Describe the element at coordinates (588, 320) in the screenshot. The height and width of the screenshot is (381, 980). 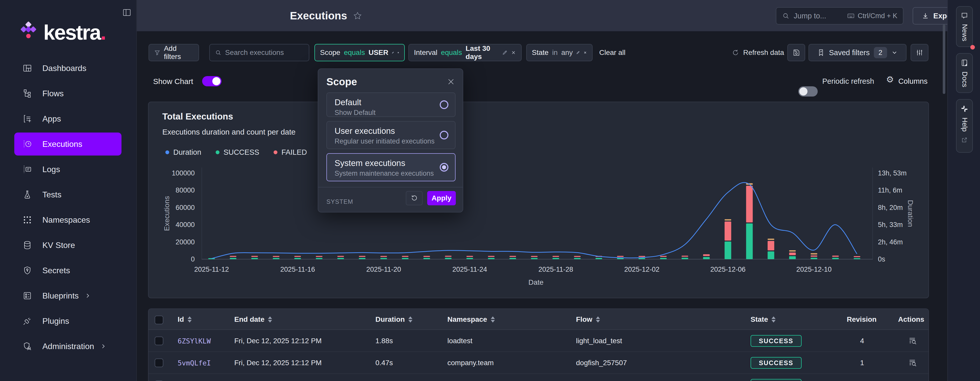
I see `column-header-flow: Flow` at that location.